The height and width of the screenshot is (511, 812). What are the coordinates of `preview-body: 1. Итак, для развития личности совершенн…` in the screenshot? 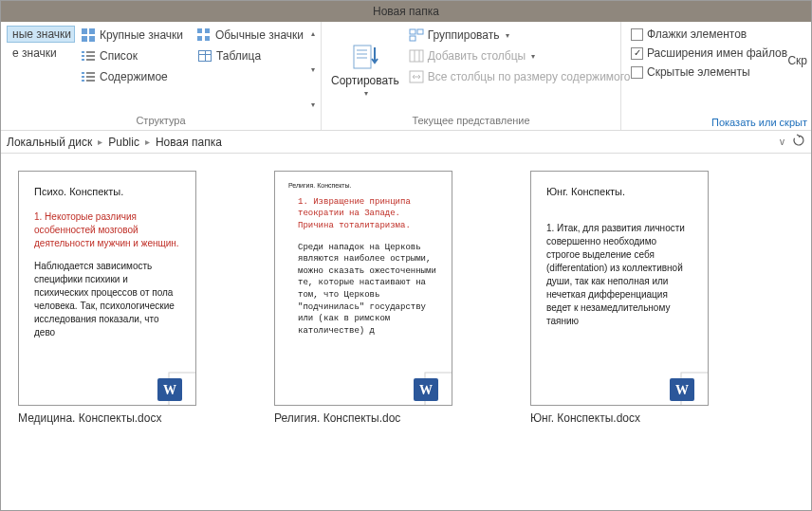 It's located at (619, 275).